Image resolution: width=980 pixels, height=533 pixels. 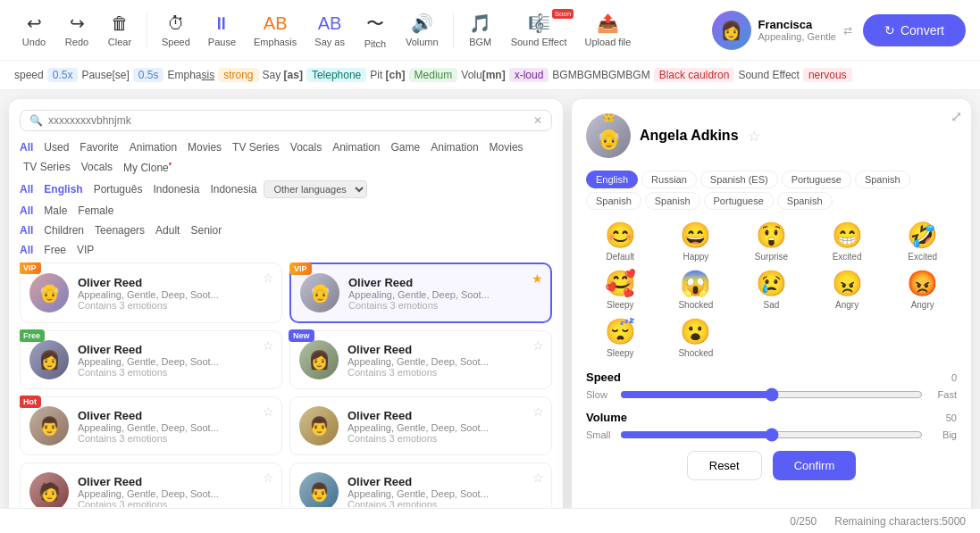 I want to click on star-icon-7: ☆, so click(x=268, y=478).